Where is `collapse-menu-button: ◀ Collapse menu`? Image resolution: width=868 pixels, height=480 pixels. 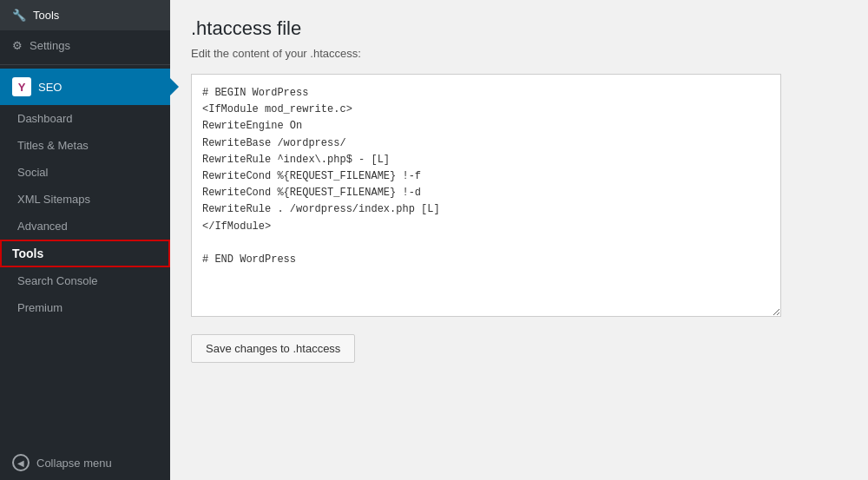
collapse-menu-button: ◀ Collapse menu is located at coordinates (85, 463).